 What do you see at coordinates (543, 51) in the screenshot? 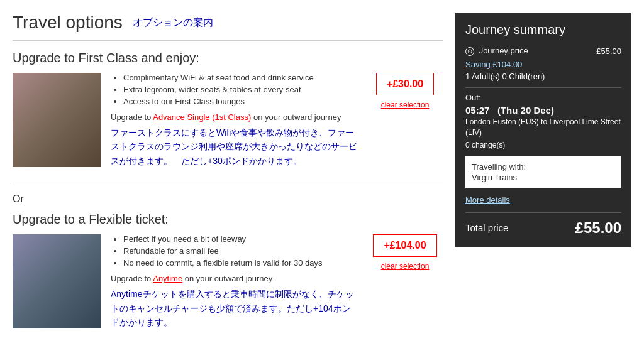
I see `journey-price-row: ⊙ Journey price £55.00` at bounding box center [543, 51].